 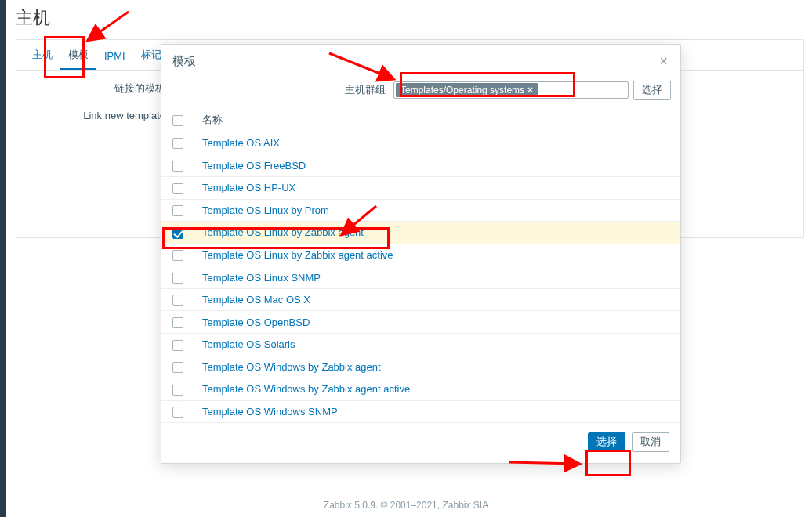 I want to click on template-link: Template OS HP-UX, so click(x=249, y=188).